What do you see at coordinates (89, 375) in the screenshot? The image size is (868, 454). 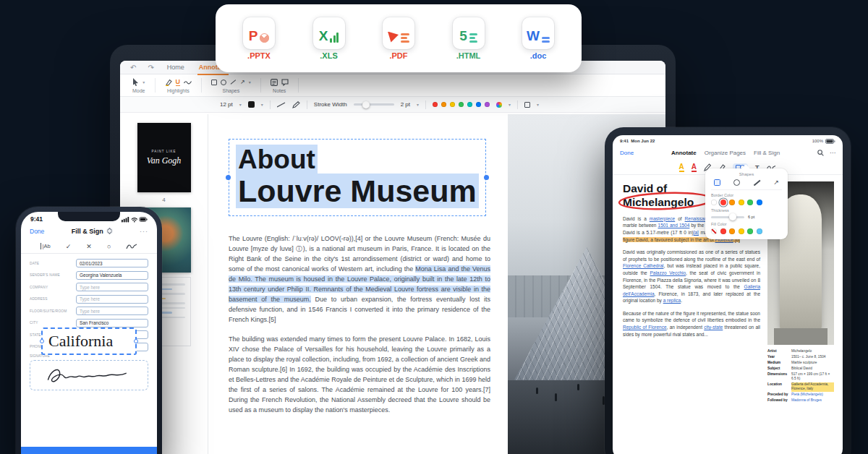 I see `signature-box` at bounding box center [89, 375].